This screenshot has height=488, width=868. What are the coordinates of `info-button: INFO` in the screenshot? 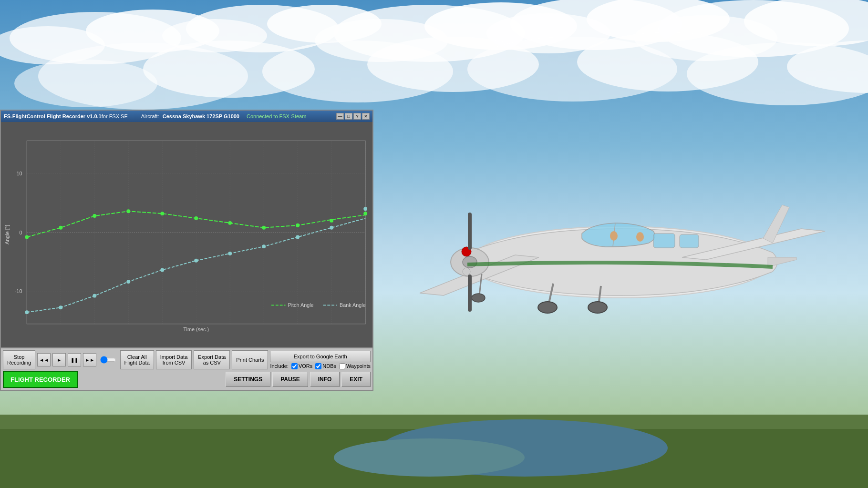 It's located at (325, 379).